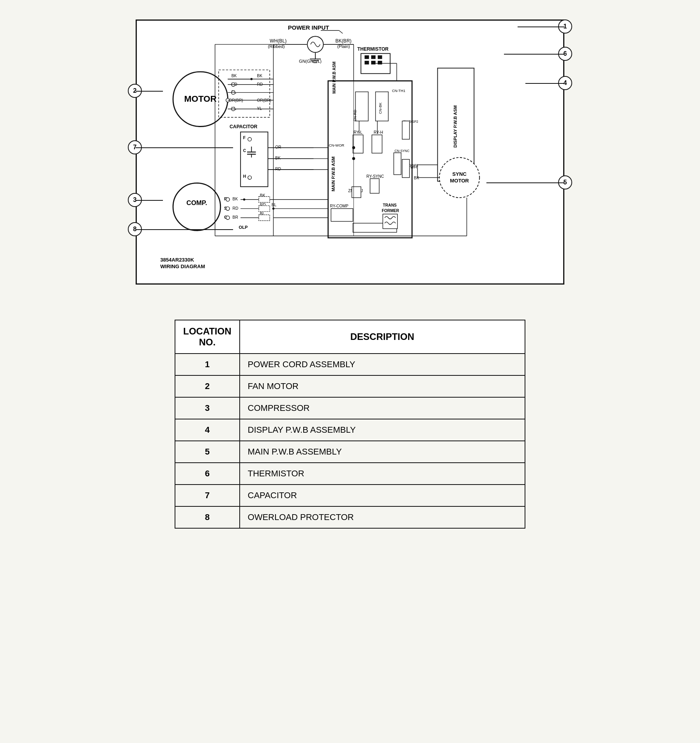  What do you see at coordinates (184, 230) in the screenshot?
I see `callout-8-line` at bounding box center [184, 230].